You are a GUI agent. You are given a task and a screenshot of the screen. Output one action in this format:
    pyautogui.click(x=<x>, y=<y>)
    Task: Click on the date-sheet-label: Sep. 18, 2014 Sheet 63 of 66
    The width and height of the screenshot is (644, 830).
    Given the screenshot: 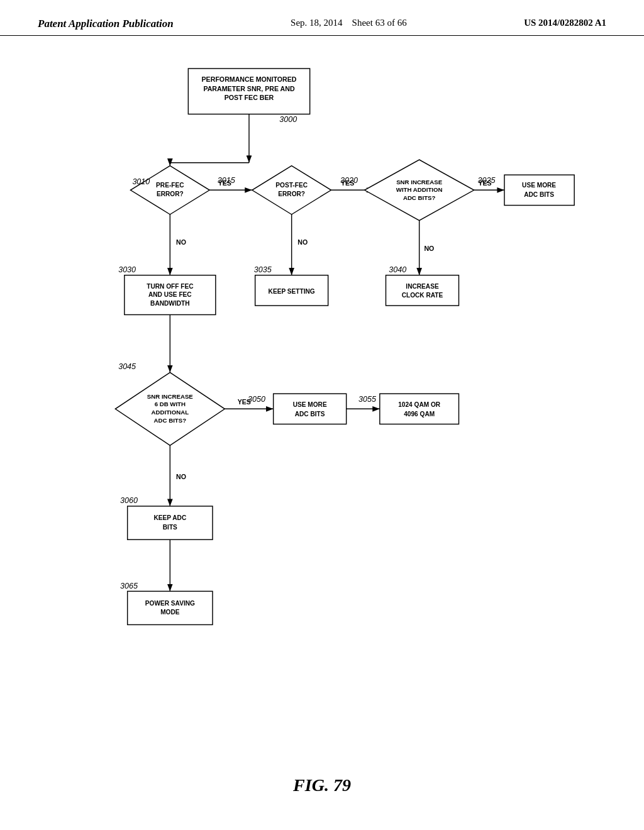 What is the action you would take?
    pyautogui.click(x=348, y=23)
    